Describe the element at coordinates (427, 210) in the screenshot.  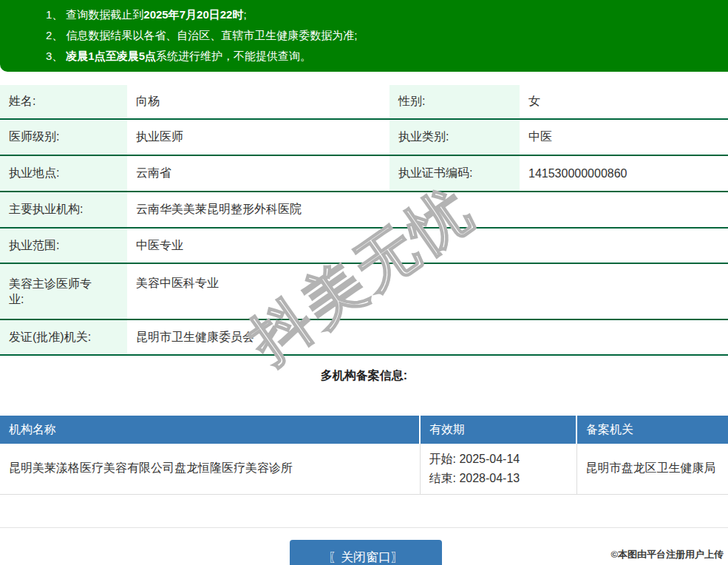
I see `primary-org-value: 云南华美美莱昆明整形外科医院` at that location.